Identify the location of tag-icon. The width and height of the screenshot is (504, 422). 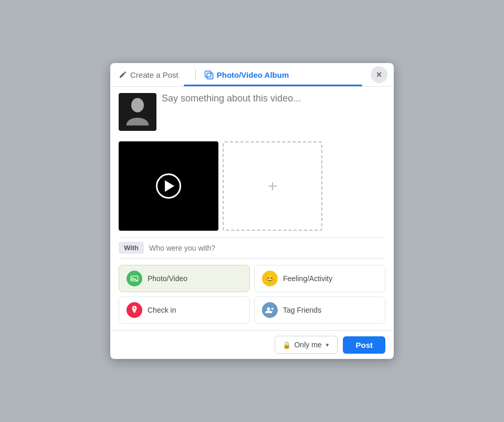
(270, 310).